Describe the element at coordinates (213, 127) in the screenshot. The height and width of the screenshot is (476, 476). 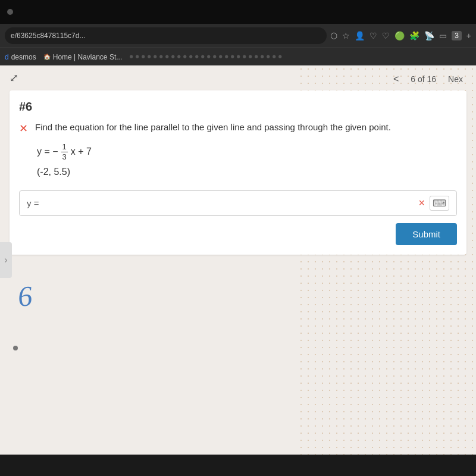
I see `question-text: Find the equation for the line parallel …` at that location.